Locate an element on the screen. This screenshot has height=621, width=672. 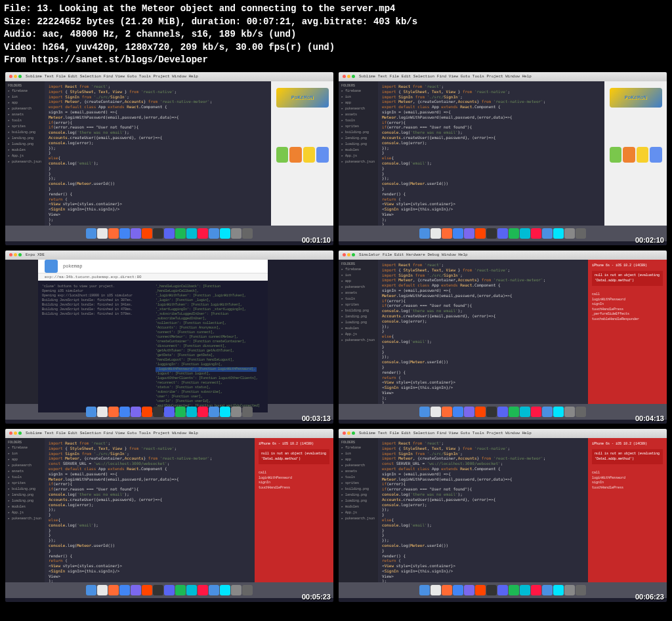
pokemon-logo: PoKéMoN is located at coordinates (303, 98).